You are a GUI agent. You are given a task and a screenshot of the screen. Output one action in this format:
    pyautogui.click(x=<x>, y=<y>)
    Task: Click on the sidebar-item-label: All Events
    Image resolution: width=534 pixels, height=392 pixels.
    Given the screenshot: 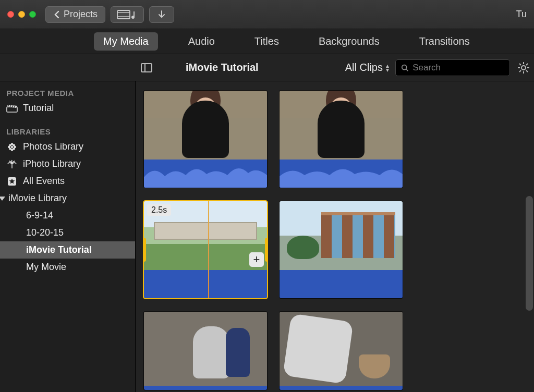 What is the action you would take?
    pyautogui.click(x=44, y=181)
    